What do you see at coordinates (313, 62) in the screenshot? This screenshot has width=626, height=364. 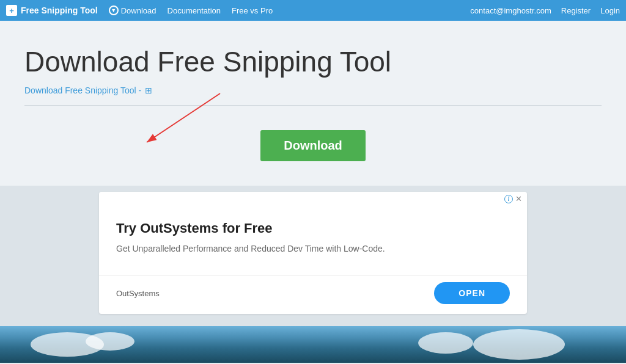 I see `page-title: Download Free Snipping Tool` at bounding box center [313, 62].